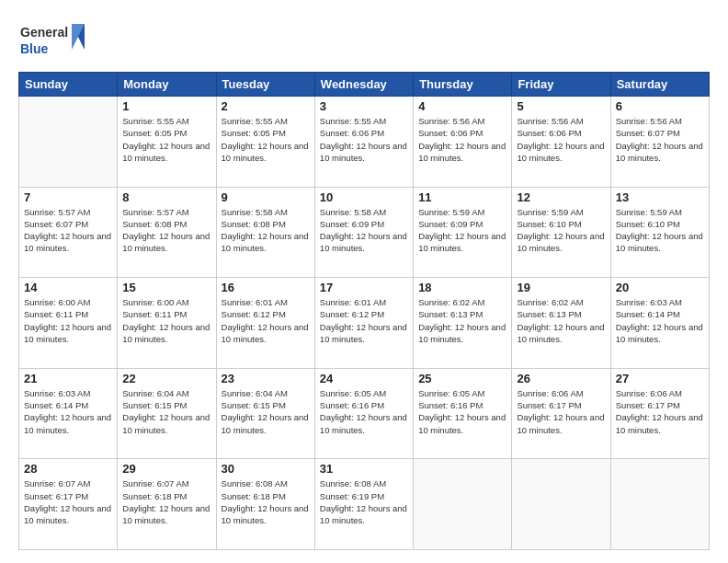  What do you see at coordinates (462, 140) in the screenshot?
I see `day-info: Sunrise: 5:56 AMSunset: 6:06 PMDaylight:…` at bounding box center [462, 140].